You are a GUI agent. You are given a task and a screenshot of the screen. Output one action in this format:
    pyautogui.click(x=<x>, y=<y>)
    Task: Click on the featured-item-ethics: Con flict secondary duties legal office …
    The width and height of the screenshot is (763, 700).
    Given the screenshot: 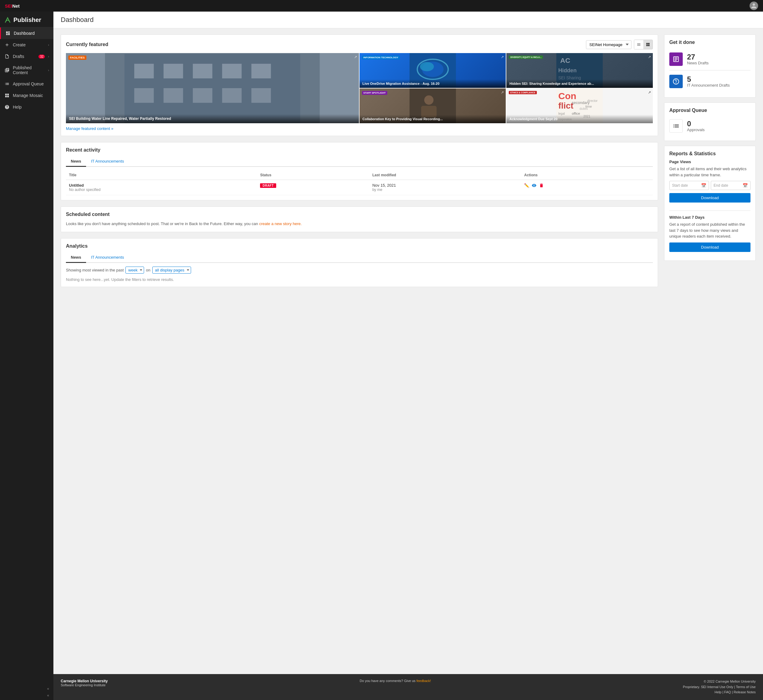 What is the action you would take?
    pyautogui.click(x=580, y=106)
    